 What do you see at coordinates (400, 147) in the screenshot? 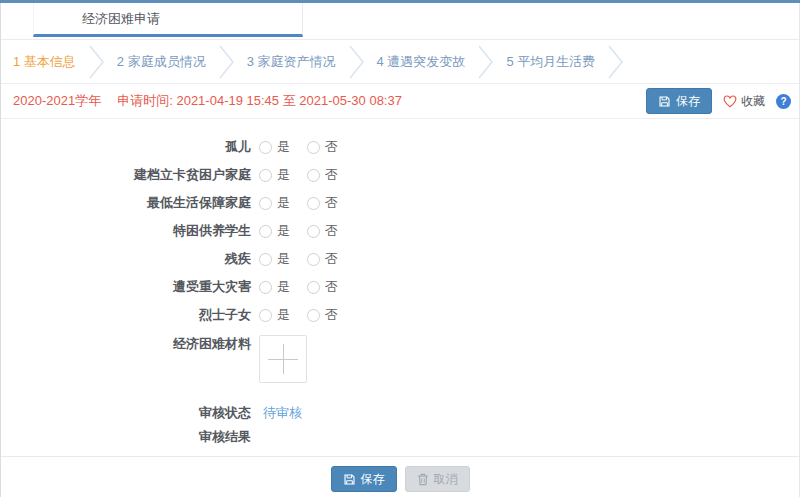
I see `radio-field-row: 孤儿是否` at bounding box center [400, 147].